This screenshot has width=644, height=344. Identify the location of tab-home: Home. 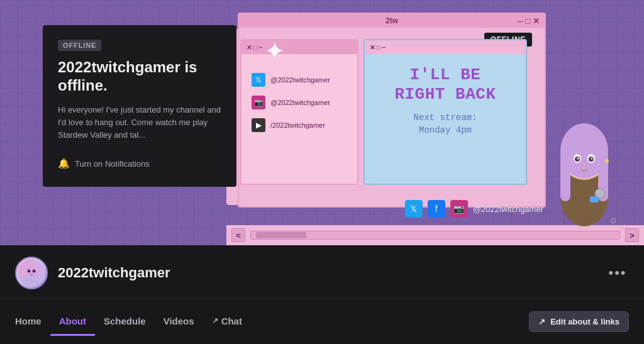
(33, 322).